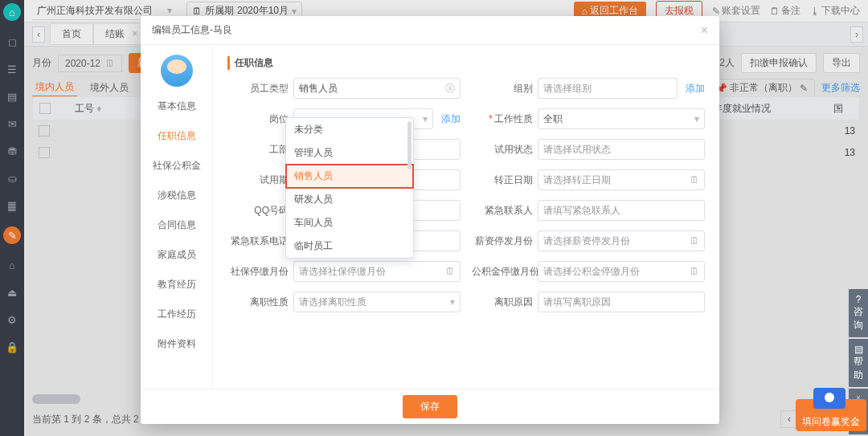  Describe the element at coordinates (592, 271) in the screenshot. I see `fund-stop-placeholder: 请选择公积金停缴月份` at that location.